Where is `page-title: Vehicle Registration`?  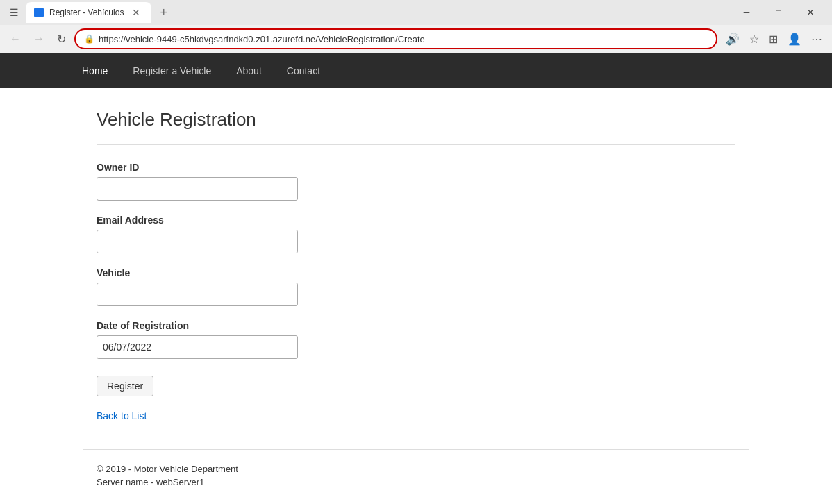 page-title: Vehicle Registration is located at coordinates (416, 119).